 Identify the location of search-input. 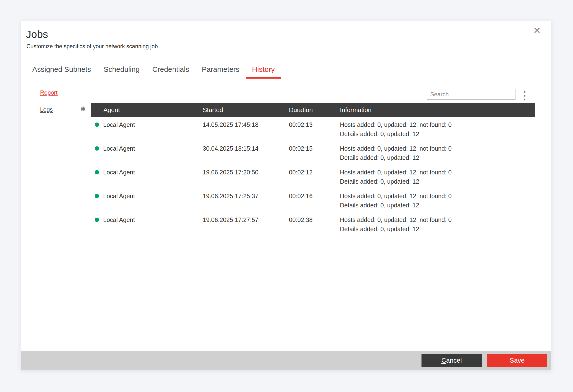
(471, 94).